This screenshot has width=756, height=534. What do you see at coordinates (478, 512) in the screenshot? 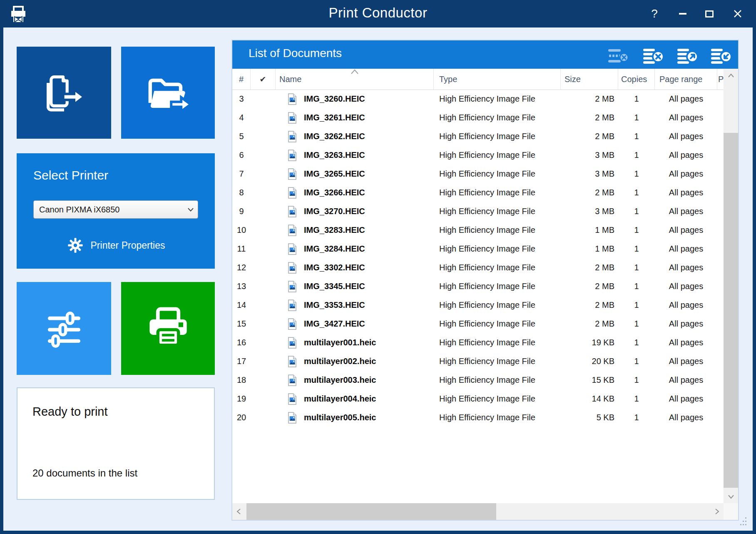
I see `horizontal-scrollbar` at bounding box center [478, 512].